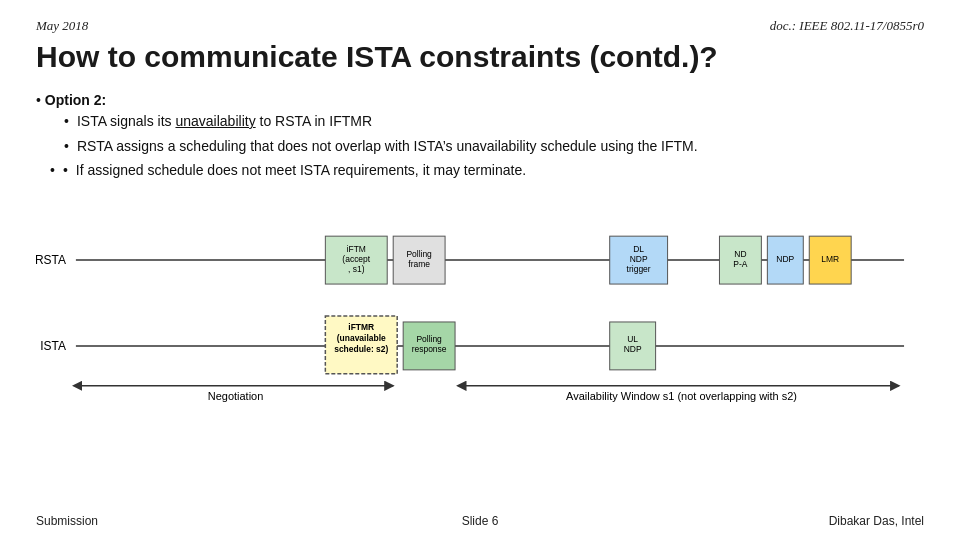 This screenshot has width=960, height=540. I want to click on header-doc: doc.: IEEE 802.11-17/0855r0, so click(847, 26).